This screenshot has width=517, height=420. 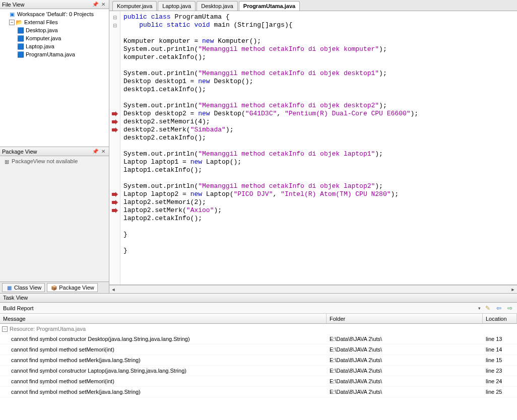 What do you see at coordinates (500, 339) in the screenshot?
I see `error-location: line 13` at bounding box center [500, 339].